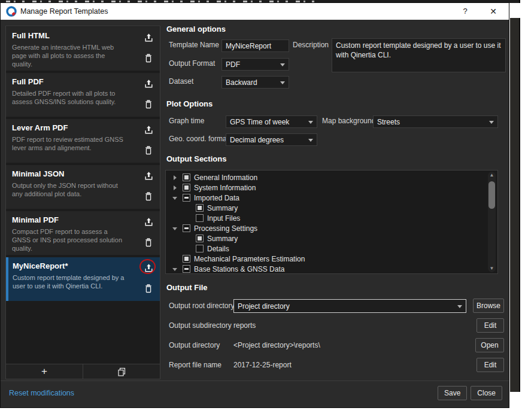 The image size is (522, 420). Describe the element at coordinates (176, 259) in the screenshot. I see `tree-indent-spacer` at that location.